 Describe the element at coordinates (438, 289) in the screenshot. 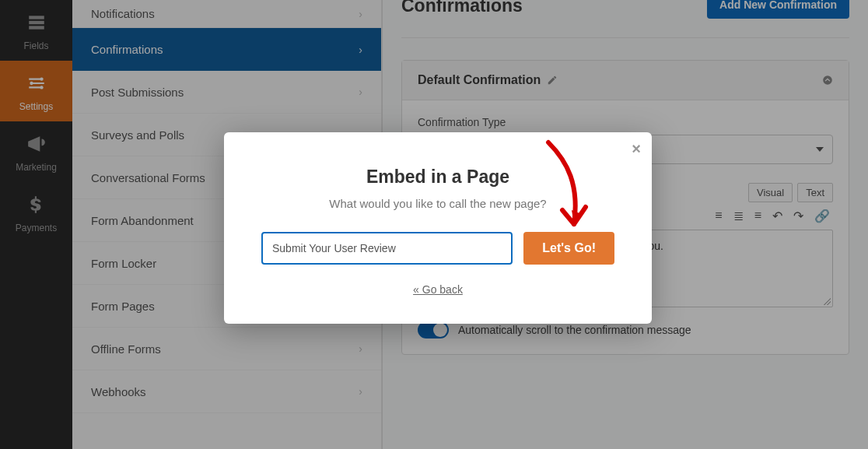

I see `go-back-link: « Go back` at that location.